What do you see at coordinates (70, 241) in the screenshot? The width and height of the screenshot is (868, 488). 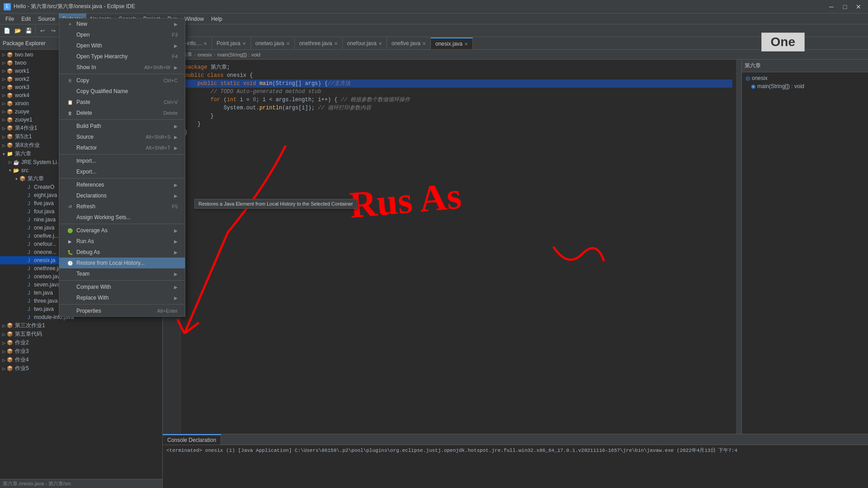 I see `ctx-runas-icon: ▶` at bounding box center [70, 241].